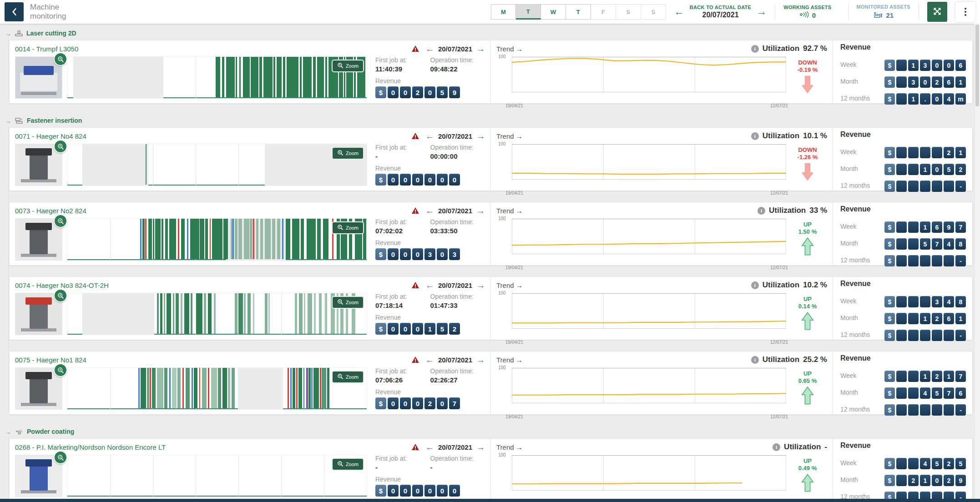 The height and width of the screenshot is (502, 980). I want to click on day-button-w-2: W, so click(553, 12).